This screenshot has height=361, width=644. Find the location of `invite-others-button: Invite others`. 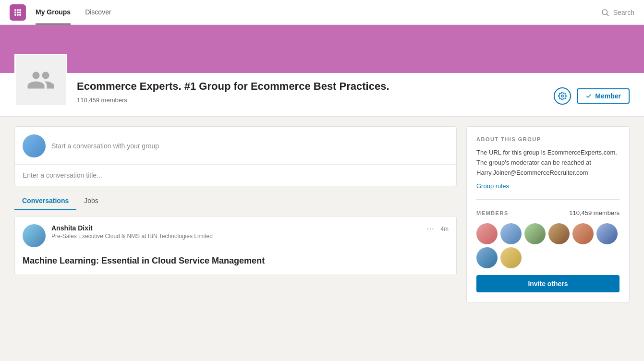

invite-others-button: Invite others is located at coordinates (548, 284).